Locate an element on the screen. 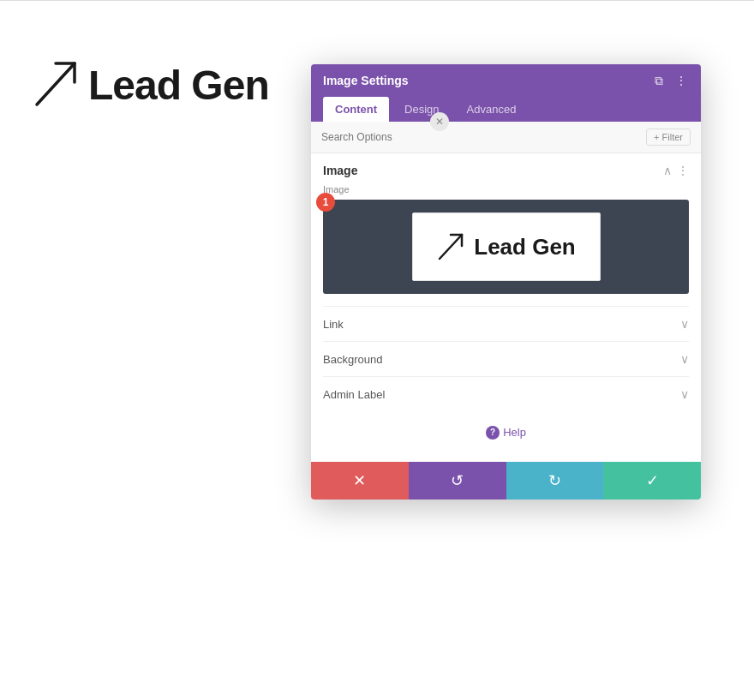 Image resolution: width=754 pixels, height=700 pixels. collapse-icon: ∧ is located at coordinates (667, 171).